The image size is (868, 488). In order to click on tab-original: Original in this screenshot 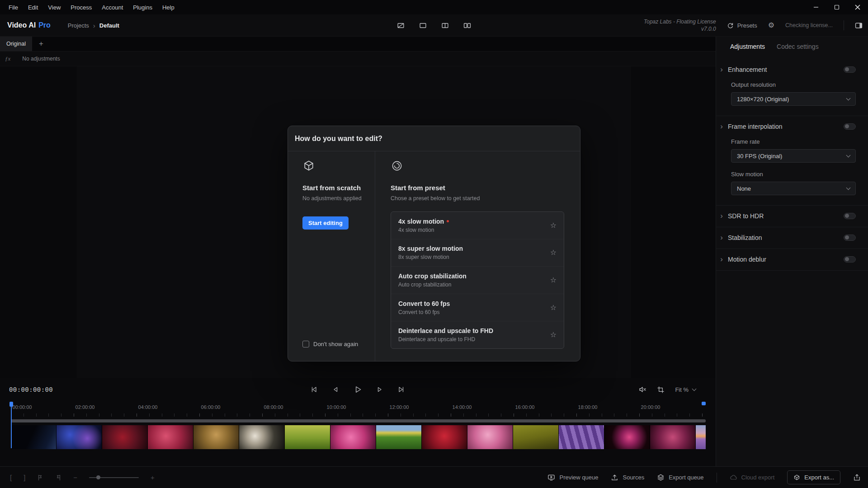, I will do `click(16, 44)`.